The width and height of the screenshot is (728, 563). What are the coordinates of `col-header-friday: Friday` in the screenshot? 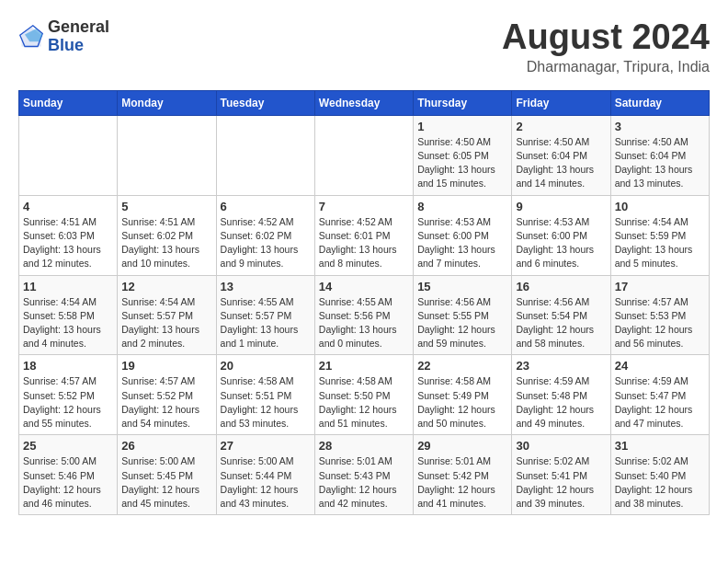 It's located at (561, 103).